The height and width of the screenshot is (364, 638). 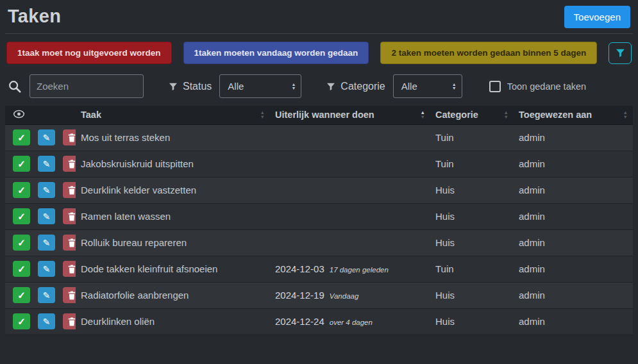 What do you see at coordinates (173, 269) in the screenshot?
I see `task-name: Dode takken kleinfruit afsnoeien` at bounding box center [173, 269].